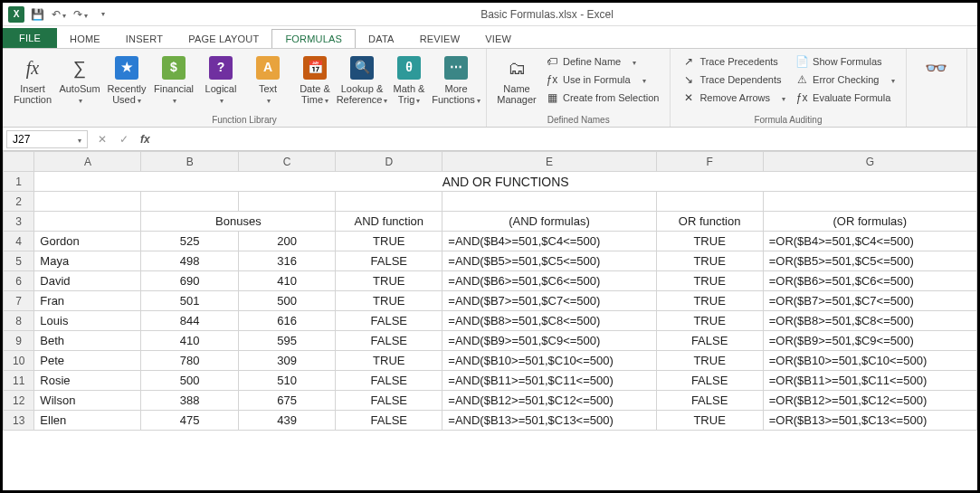 This screenshot has height=493, width=980. Describe the element at coordinates (733, 80) in the screenshot. I see `trace-dependents-button: ↘Trace Dependents` at that location.